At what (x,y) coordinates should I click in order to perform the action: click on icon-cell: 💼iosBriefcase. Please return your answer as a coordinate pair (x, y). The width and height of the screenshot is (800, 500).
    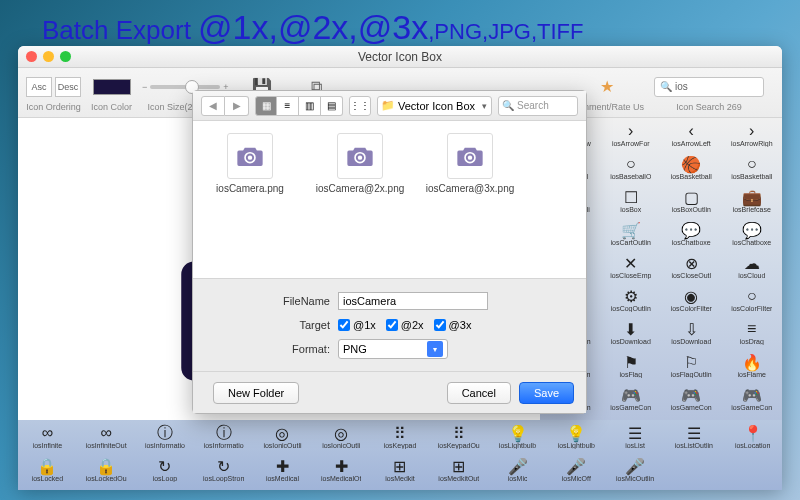
    Looking at the image, I should click on (752, 200).